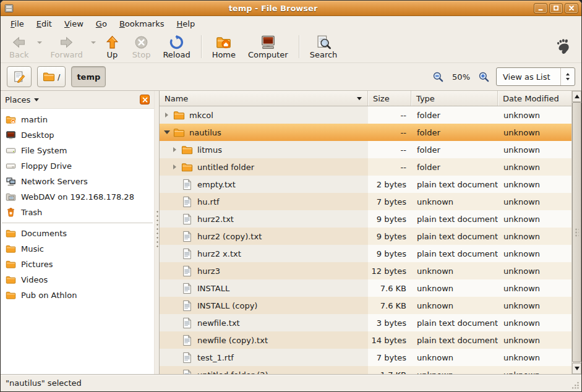 The height and width of the screenshot is (392, 582). I want to click on menu-item-go: Go, so click(101, 23).